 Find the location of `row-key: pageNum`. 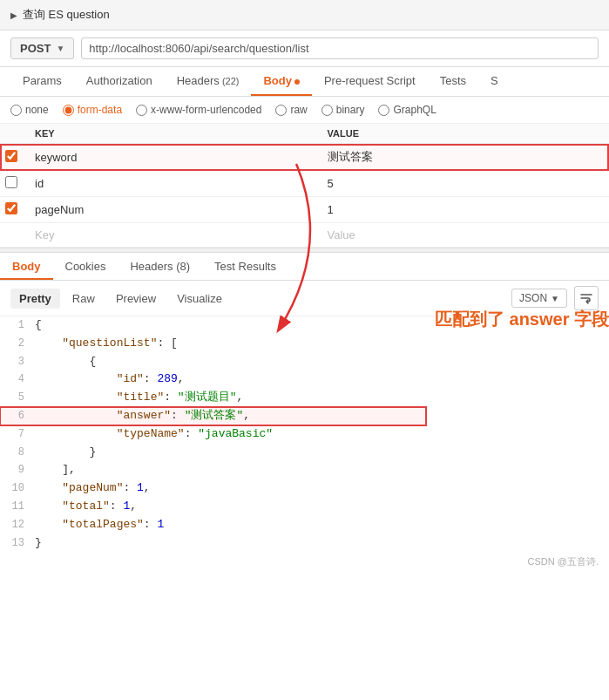

row-key: pageNum is located at coordinates (173, 210).